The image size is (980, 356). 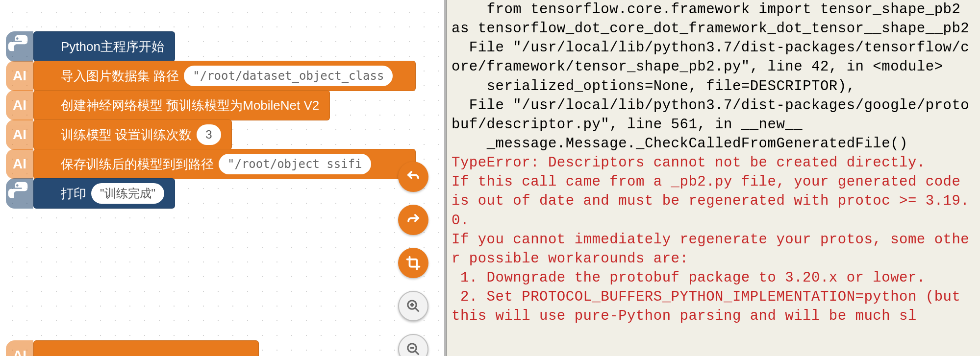 I want to click on zoom-out-button, so click(x=413, y=345).